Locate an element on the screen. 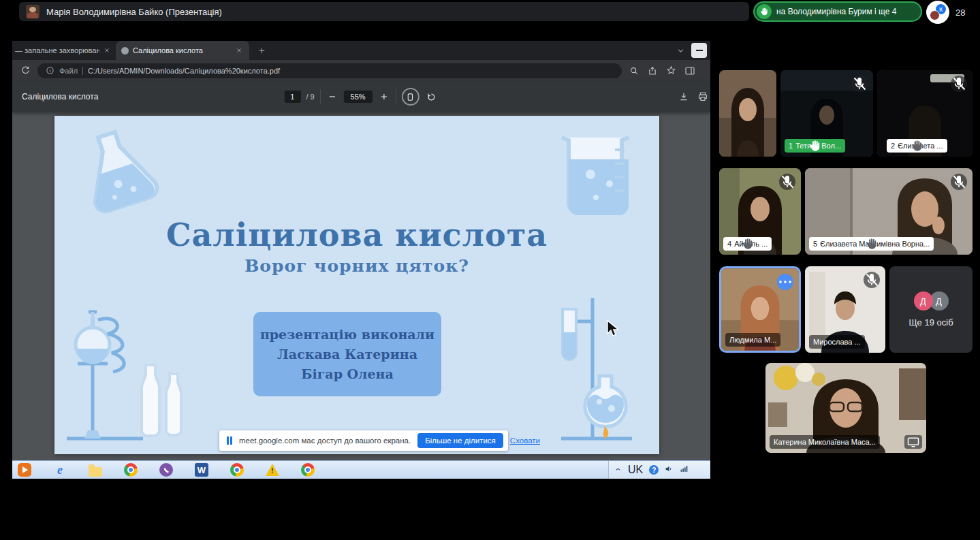  participant-name-label: 2 Єлизавета ... is located at coordinates (917, 146).